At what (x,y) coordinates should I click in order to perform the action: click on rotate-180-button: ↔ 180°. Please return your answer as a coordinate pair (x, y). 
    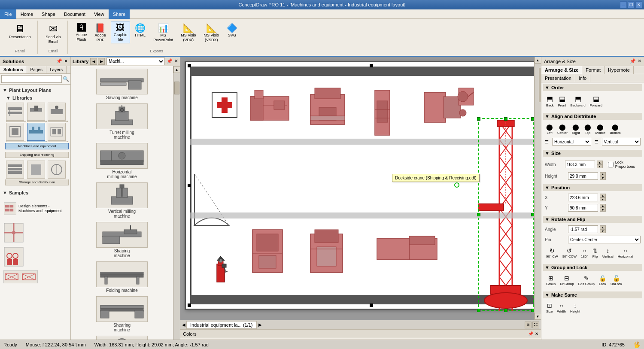
    Looking at the image, I should click on (585, 253).